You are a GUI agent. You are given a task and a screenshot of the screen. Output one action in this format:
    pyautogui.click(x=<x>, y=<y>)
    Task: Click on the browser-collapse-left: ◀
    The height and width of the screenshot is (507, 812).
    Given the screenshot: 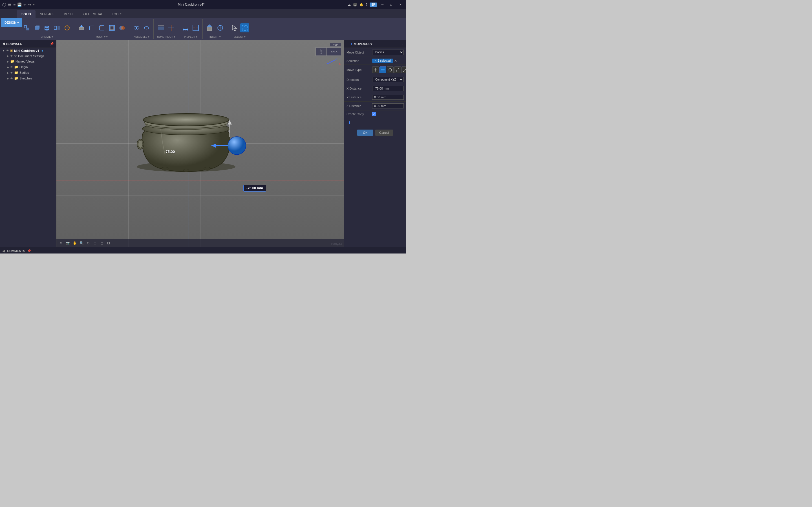 What is the action you would take?
    pyautogui.click(x=3, y=44)
    